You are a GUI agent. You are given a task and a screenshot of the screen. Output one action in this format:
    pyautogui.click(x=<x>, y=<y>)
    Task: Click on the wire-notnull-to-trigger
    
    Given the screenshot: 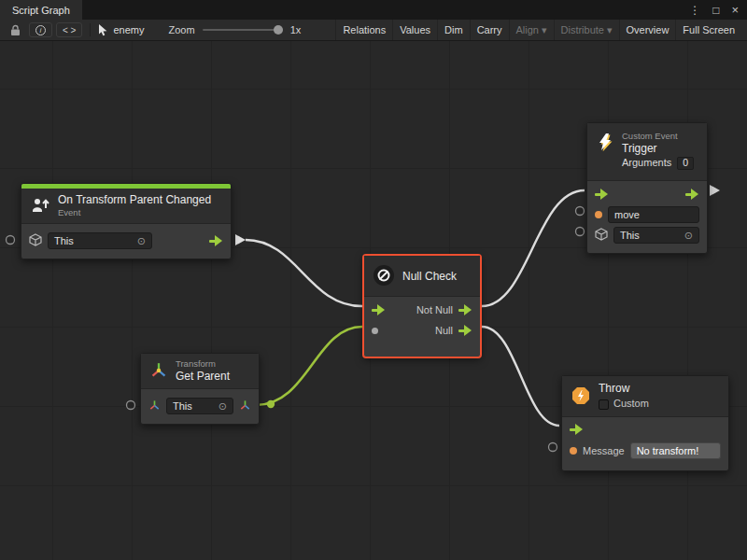 What is the action you would take?
    pyautogui.click(x=533, y=248)
    